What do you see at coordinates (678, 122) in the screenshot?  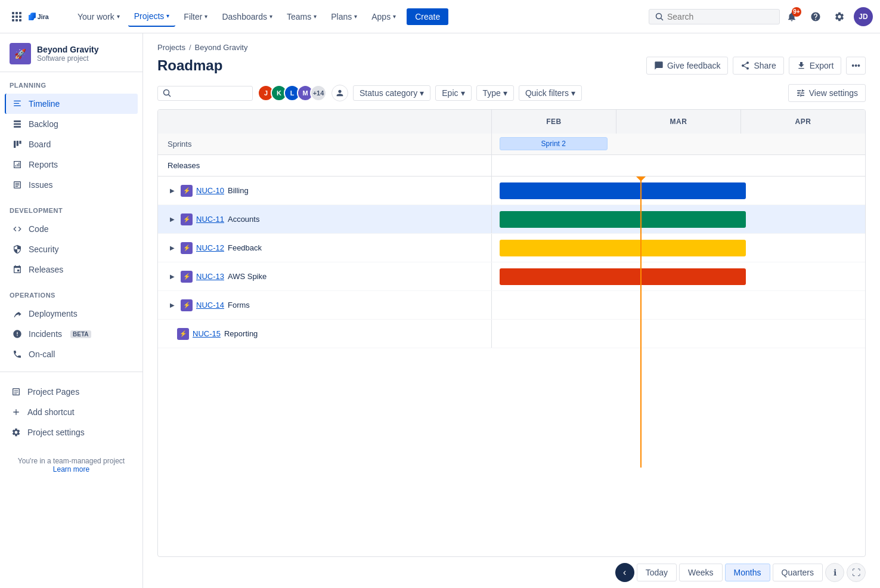 I see `month-mar: MAR` at bounding box center [678, 122].